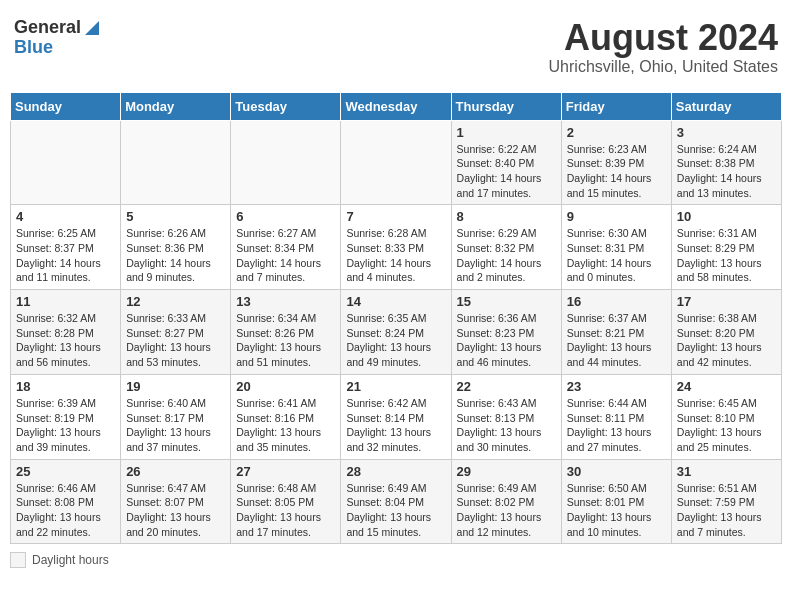 This screenshot has height=612, width=792. What do you see at coordinates (66, 510) in the screenshot?
I see `day-info: Sunrise: 6:46 AMSunset: 8:08 PMDaylight:…` at bounding box center [66, 510].